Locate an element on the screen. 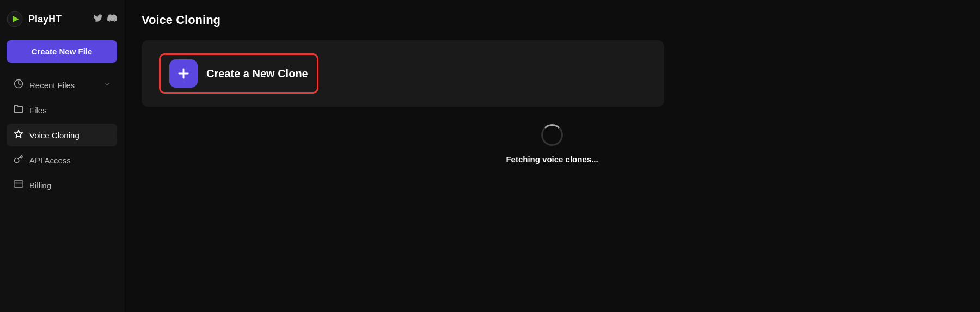  loading-spinner is located at coordinates (552, 135).